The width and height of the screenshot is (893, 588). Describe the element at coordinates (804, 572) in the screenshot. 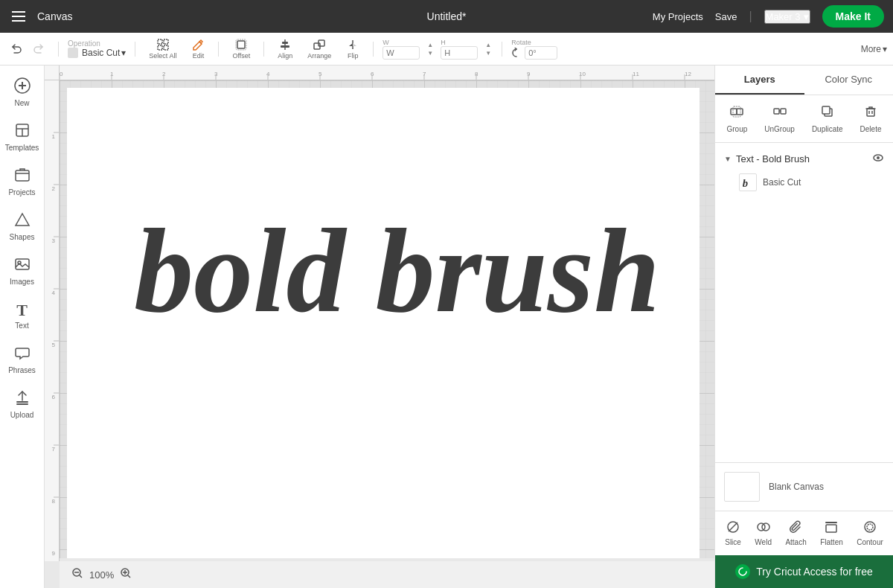

I see `cricut-access-banner: Try Cricut Access for free` at that location.